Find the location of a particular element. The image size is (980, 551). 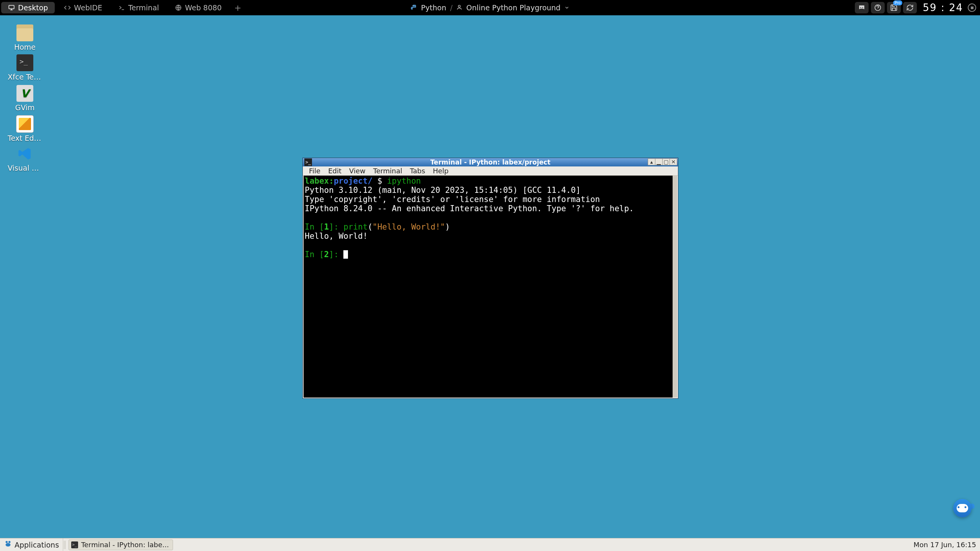

menu-tabs: Tabs is located at coordinates (418, 171).